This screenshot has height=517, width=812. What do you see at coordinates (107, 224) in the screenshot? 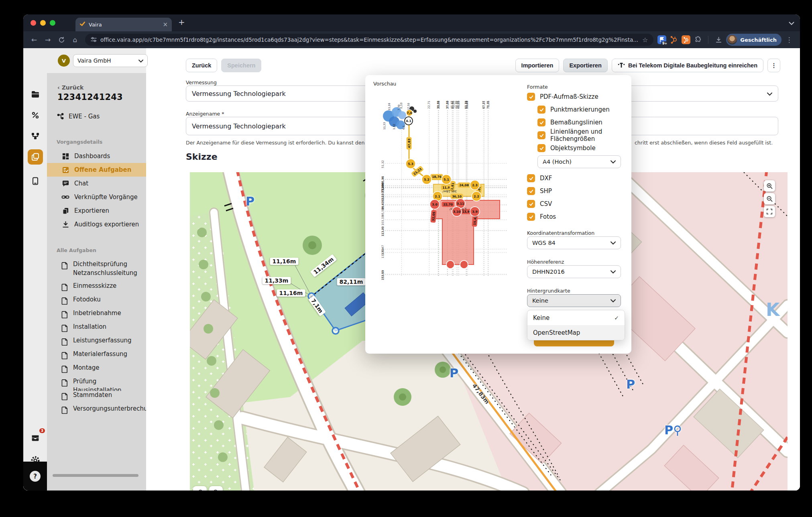
I see `sidebar-item-label: Auditlogs exportieren` at bounding box center [107, 224].